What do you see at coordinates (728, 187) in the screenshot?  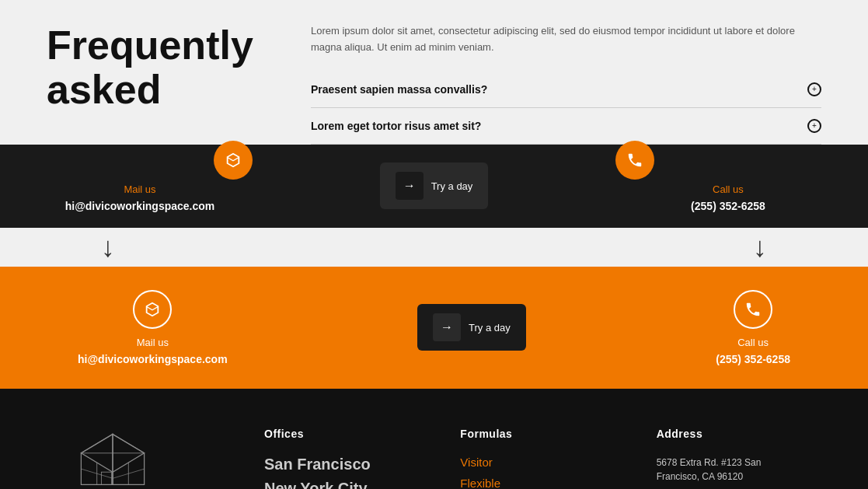 I see `call-contact-dark: Call us (255) 352-6258` at bounding box center [728, 187].